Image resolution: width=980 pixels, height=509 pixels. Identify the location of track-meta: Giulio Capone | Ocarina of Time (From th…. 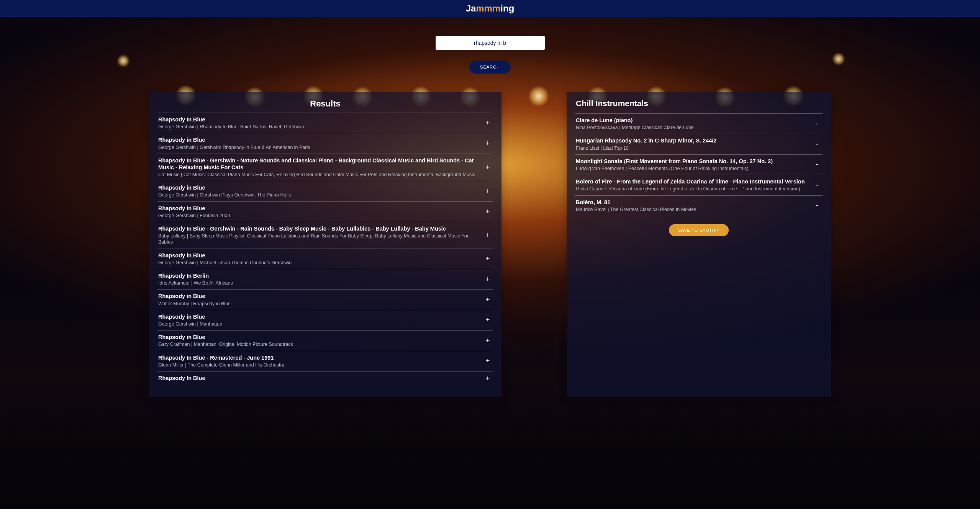
(692, 189).